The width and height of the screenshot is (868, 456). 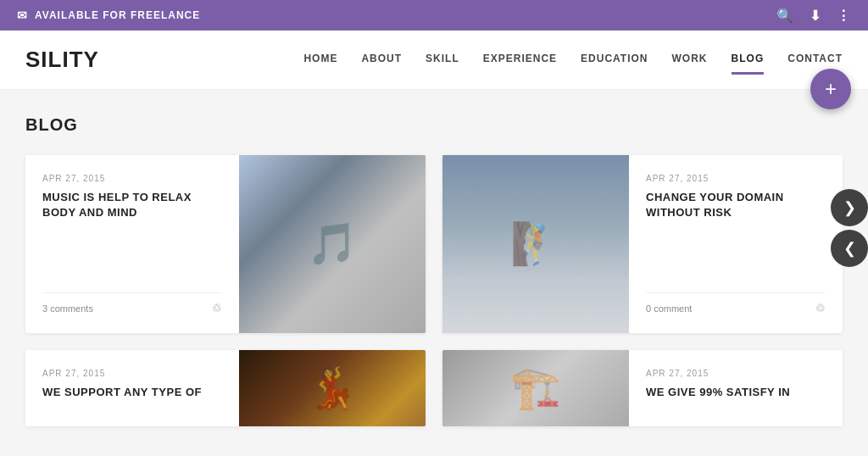 What do you see at coordinates (132, 373) in the screenshot?
I see `blog-card-3-date: APR 27, 2015` at bounding box center [132, 373].